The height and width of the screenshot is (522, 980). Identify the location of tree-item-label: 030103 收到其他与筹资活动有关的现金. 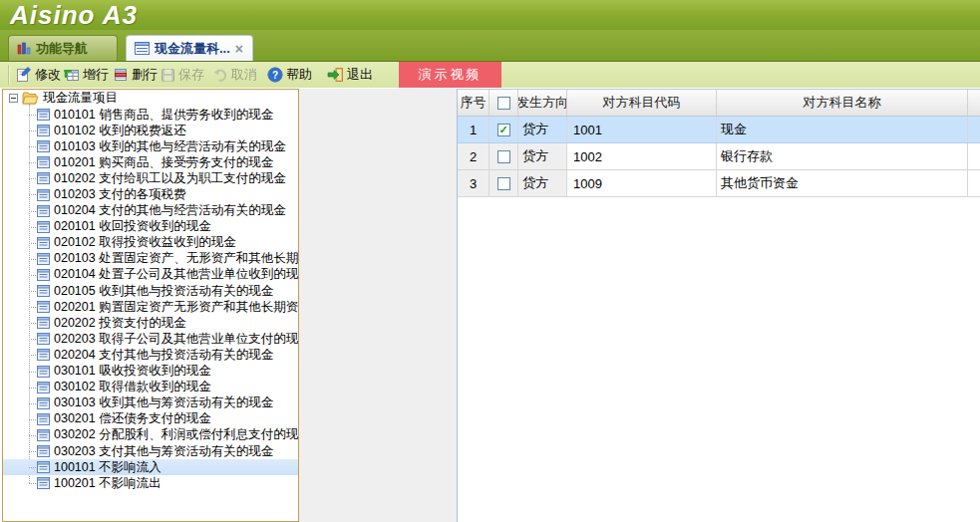
(163, 403).